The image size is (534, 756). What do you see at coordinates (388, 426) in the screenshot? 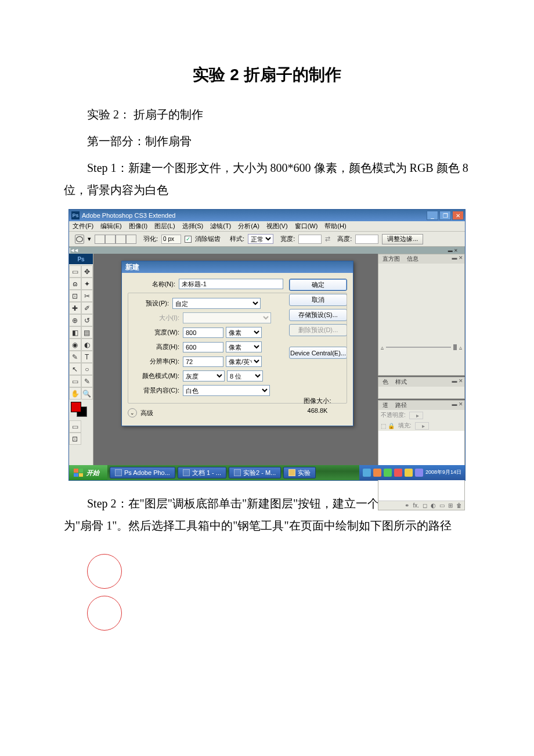
I see `lock-icons: ⬚ 🔒` at bounding box center [388, 426].